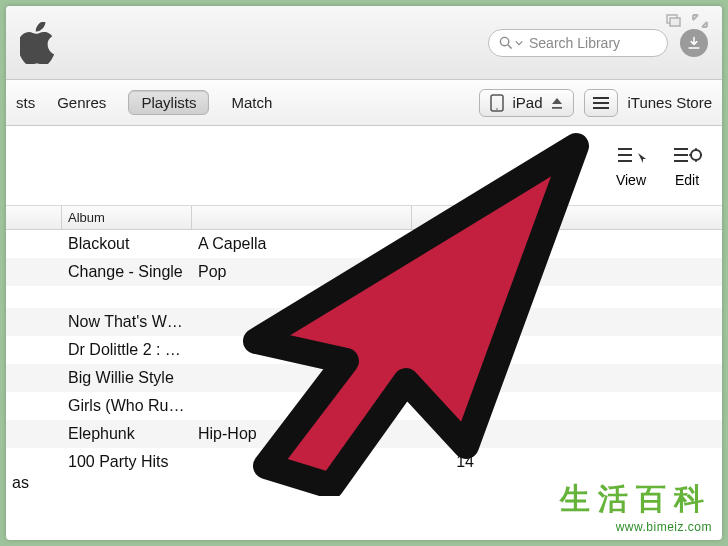  I want to click on cell-album: Elephunk, so click(127, 434).